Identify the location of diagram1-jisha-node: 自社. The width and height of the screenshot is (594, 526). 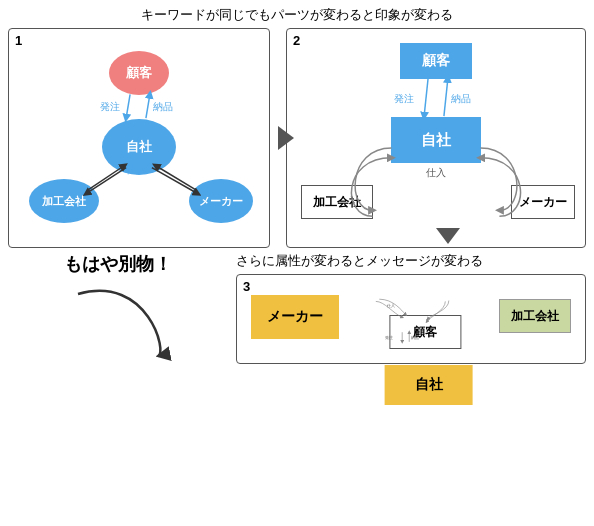
(139, 147).